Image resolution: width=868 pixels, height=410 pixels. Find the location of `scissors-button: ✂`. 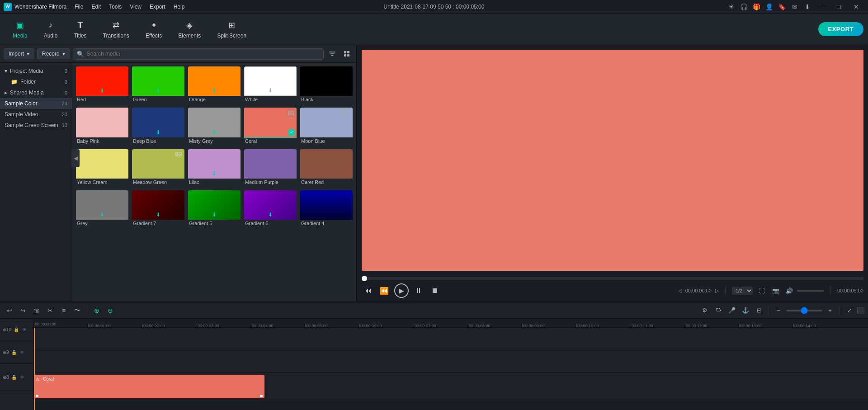

scissors-button: ✂ is located at coordinates (50, 311).